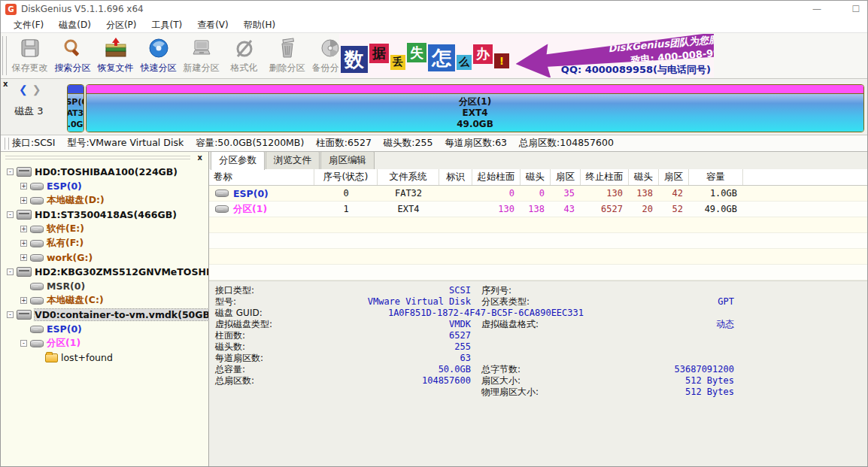 This screenshot has height=467, width=868. Describe the element at coordinates (539, 194) in the screenshot. I see `table-row-esp: ESP(0) 0 FAT32 0 0 35 130 138 42 1.0GB` at that location.